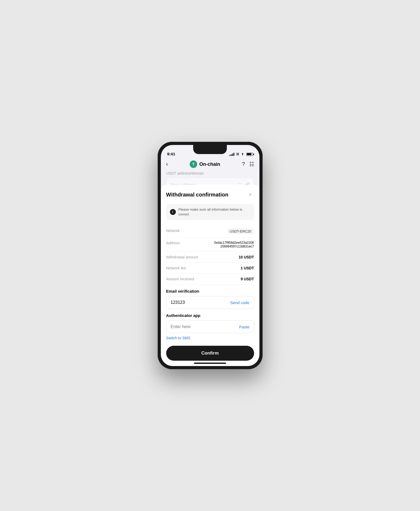 The width and height of the screenshot is (420, 511). I want to click on back-button: ‹, so click(167, 164).